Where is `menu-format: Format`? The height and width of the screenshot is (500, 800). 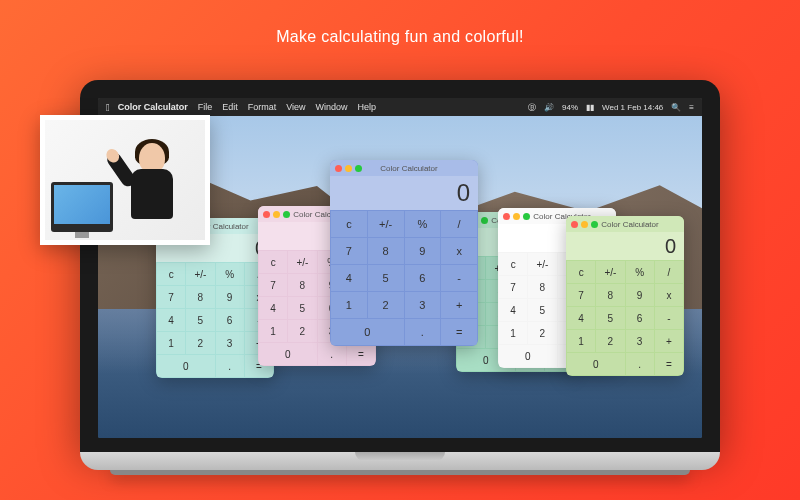
menu-format: Format is located at coordinates (262, 107).